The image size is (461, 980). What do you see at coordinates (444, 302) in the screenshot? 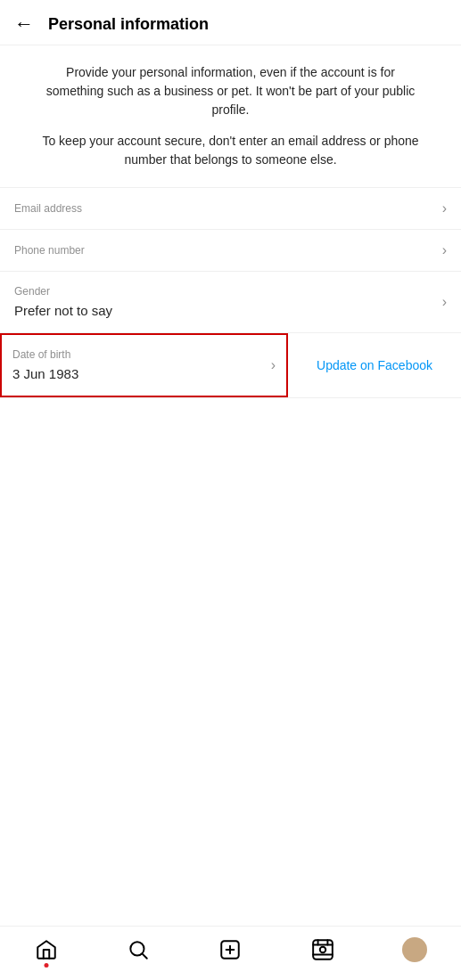
I see `gender-chevron-icon: ›` at bounding box center [444, 302].